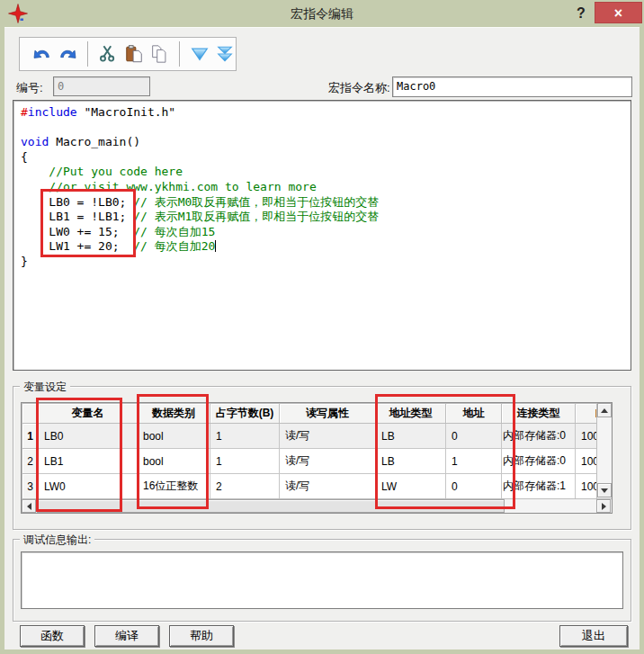 The width and height of the screenshot is (644, 654). Describe the element at coordinates (326, 158) in the screenshot. I see `code-line: {` at that location.